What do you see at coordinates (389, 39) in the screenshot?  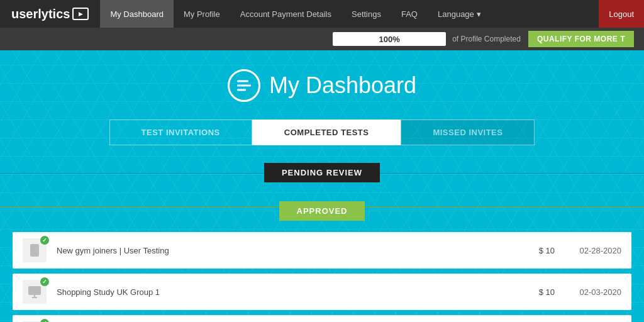 I see `profile-progress-bar: 100%` at bounding box center [389, 39].